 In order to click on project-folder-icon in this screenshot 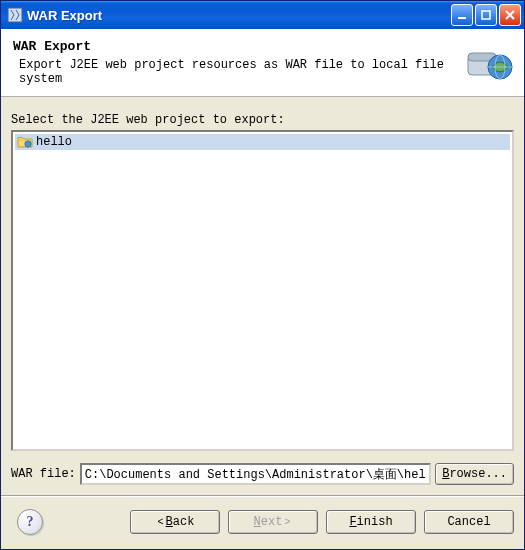, I will do `click(25, 142)`.